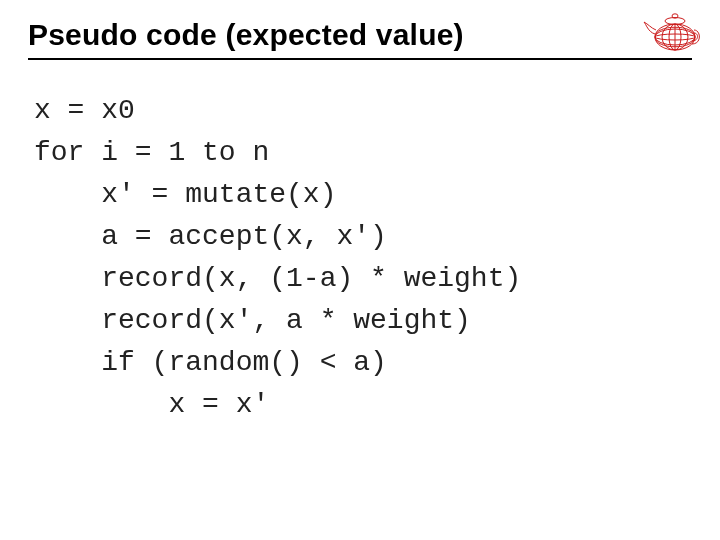  Describe the element at coordinates (360, 38) in the screenshot. I see `slide-header: Pseudo code (expected value)` at that location.